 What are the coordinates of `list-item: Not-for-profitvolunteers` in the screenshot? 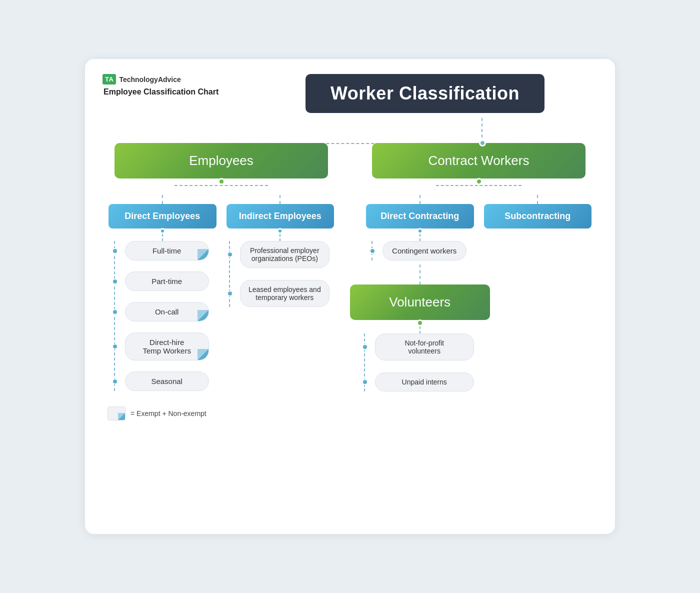 It's located at (424, 347).